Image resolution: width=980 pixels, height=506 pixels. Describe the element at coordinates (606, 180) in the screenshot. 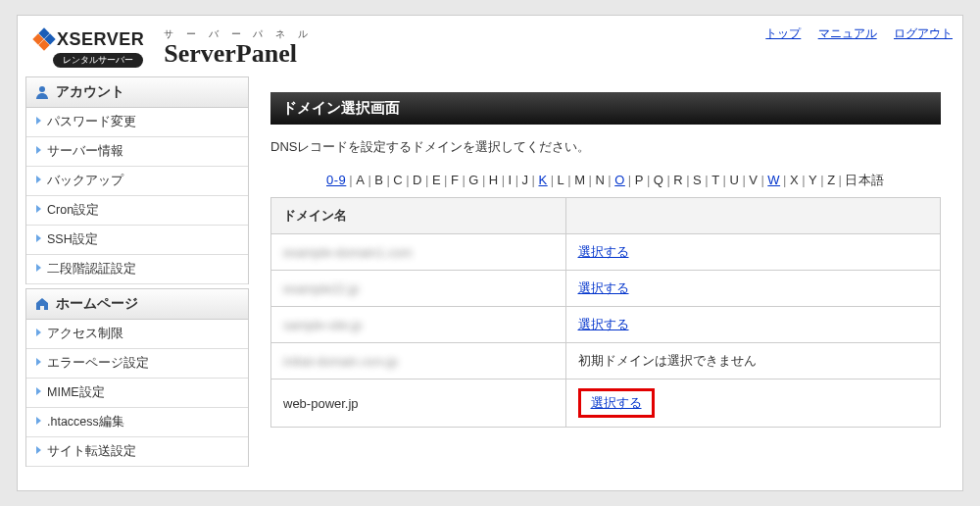

I see `alpha-filter-row: 0-9|A|B|C|D|E|F|G|H|I|J|K|L|M|N|O|P|Q|R|…` at that location.